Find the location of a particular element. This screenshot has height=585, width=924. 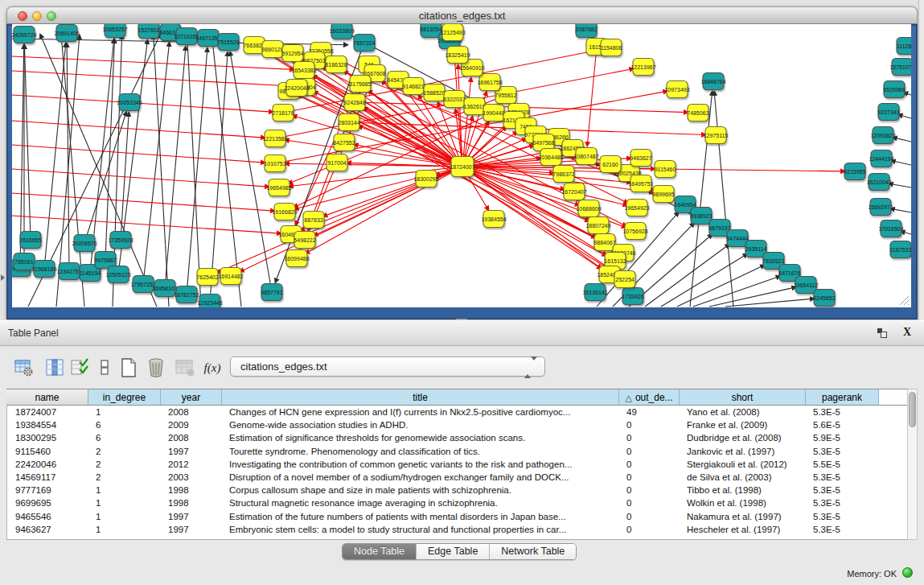

graph-node-yellow: 8186328 is located at coordinates (336, 64).